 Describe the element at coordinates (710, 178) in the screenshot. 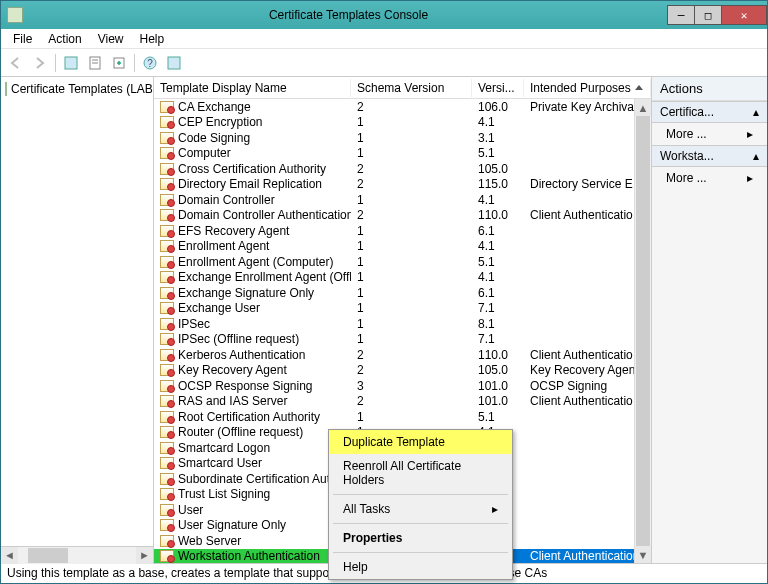

I see `actions-more-2: More ...▸` at that location.